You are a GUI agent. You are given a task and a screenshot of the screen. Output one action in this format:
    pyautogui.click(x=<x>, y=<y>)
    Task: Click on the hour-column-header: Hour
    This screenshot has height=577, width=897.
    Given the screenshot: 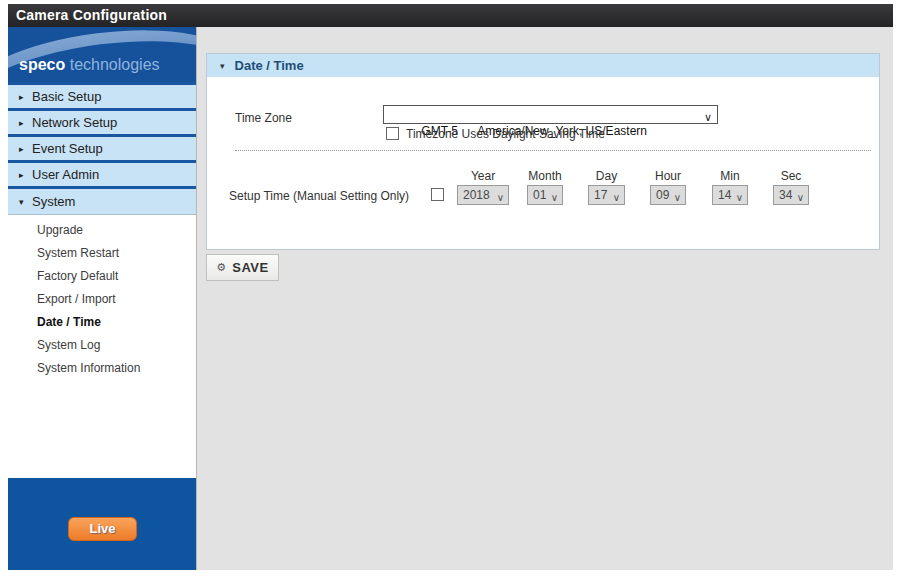 What is the action you would take?
    pyautogui.click(x=668, y=176)
    